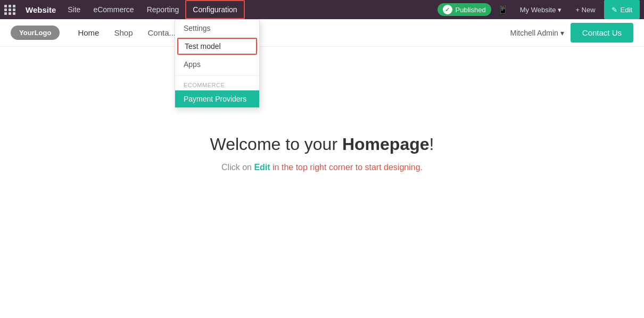  I want to click on apps-icon, so click(10, 10).